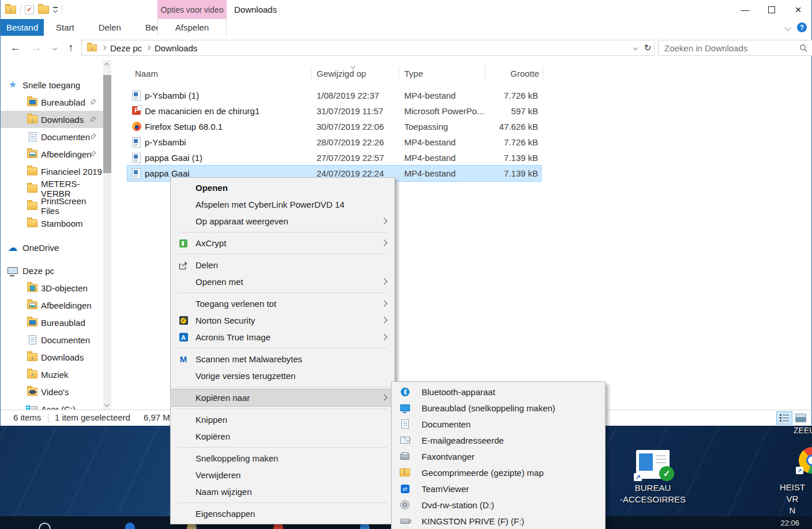 The height and width of the screenshot is (529, 812). I want to click on file-row: Firefox Setup 68.0.1 30/07/2019 22:06 To…, so click(334, 127).